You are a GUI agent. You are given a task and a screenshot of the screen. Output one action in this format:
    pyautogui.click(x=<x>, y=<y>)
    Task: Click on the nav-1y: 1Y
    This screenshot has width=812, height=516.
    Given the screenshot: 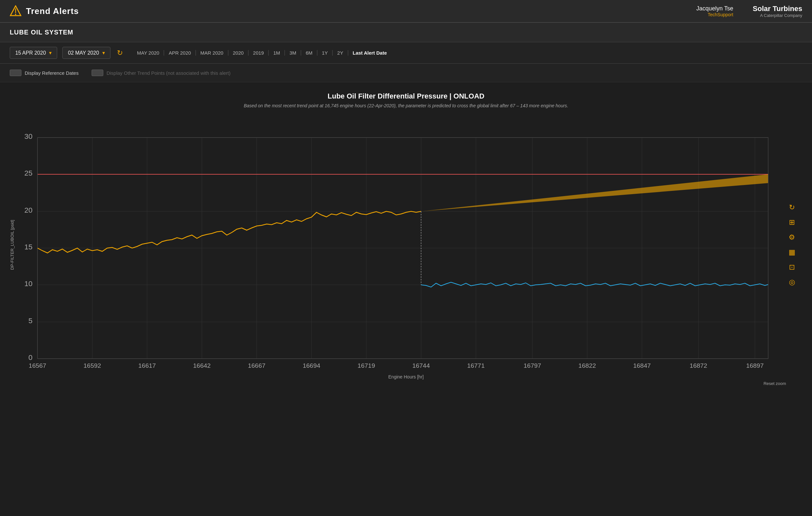 What is the action you would take?
    pyautogui.click(x=325, y=53)
    